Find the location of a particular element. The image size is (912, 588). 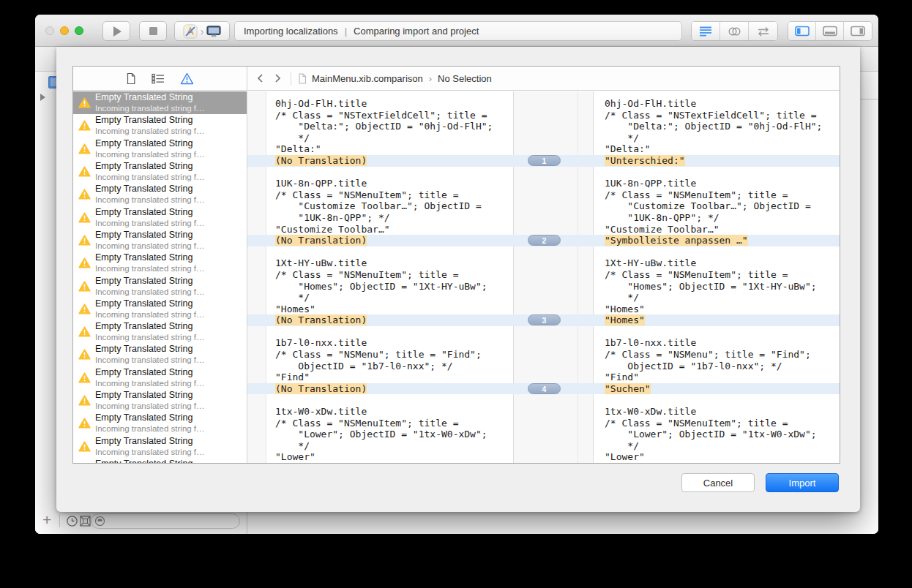

filter-bar-divider is located at coordinates (60, 521).